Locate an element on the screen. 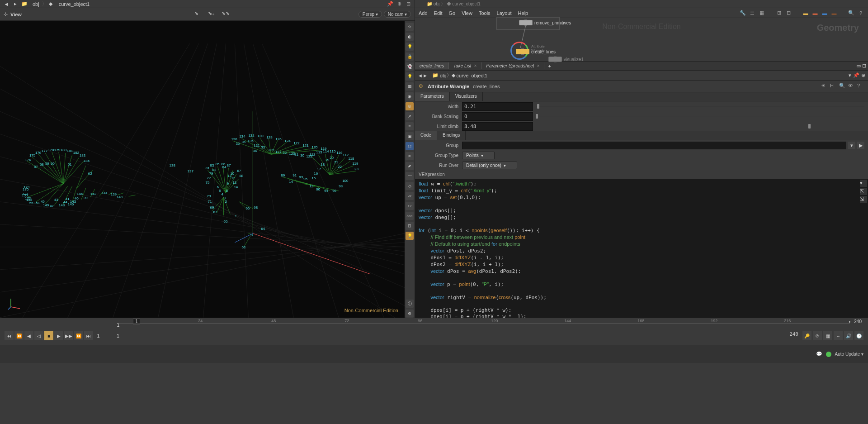 The height and width of the screenshot is (424, 868). audio-icon: 🔊 is located at coordinates (849, 336).